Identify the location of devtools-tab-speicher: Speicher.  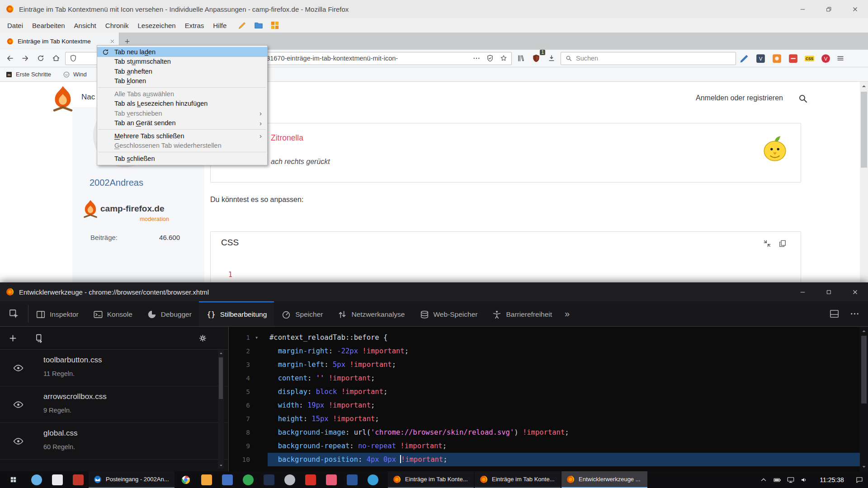
(302, 314).